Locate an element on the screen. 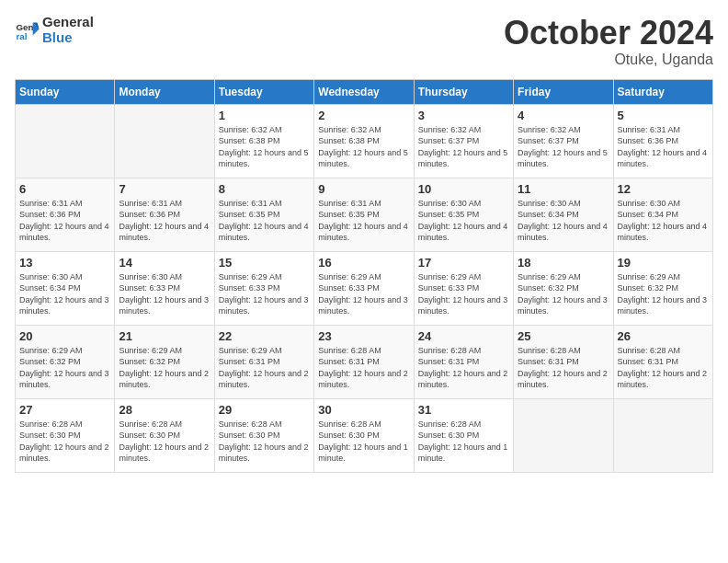 This screenshot has height=563, width=728. calendar-cell: 3Sunrise: 6:32 AMSunset: 6:37 PMDaylight… is located at coordinates (463, 141).